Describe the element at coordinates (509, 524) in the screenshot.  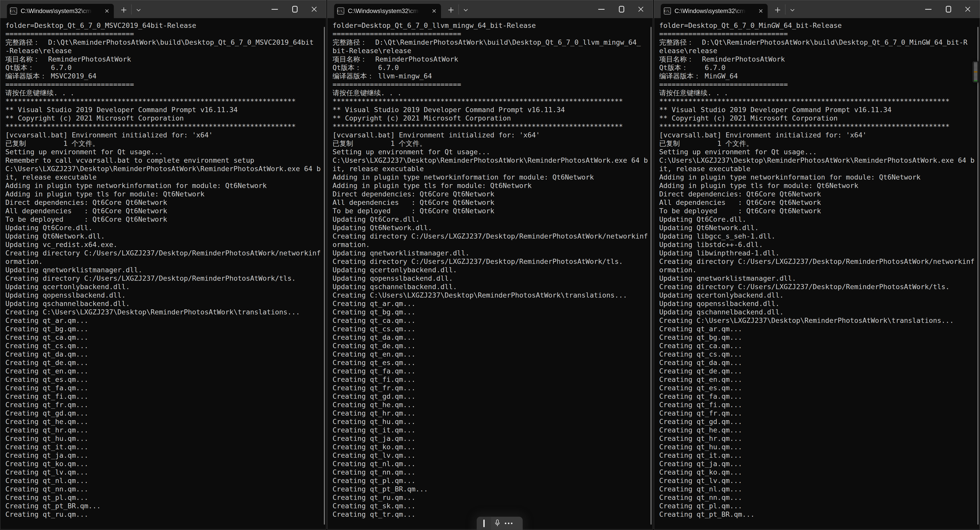
I see `more-options-icon` at that location.